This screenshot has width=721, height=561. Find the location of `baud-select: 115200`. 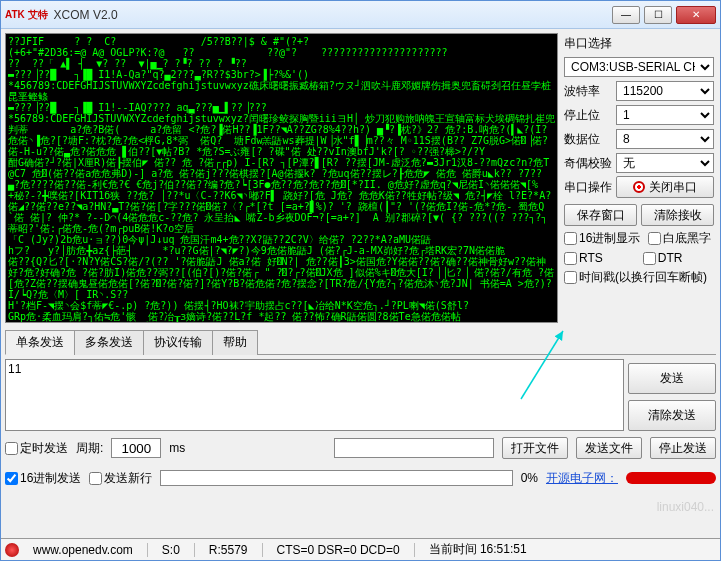

baud-select: 115200 is located at coordinates (665, 91).